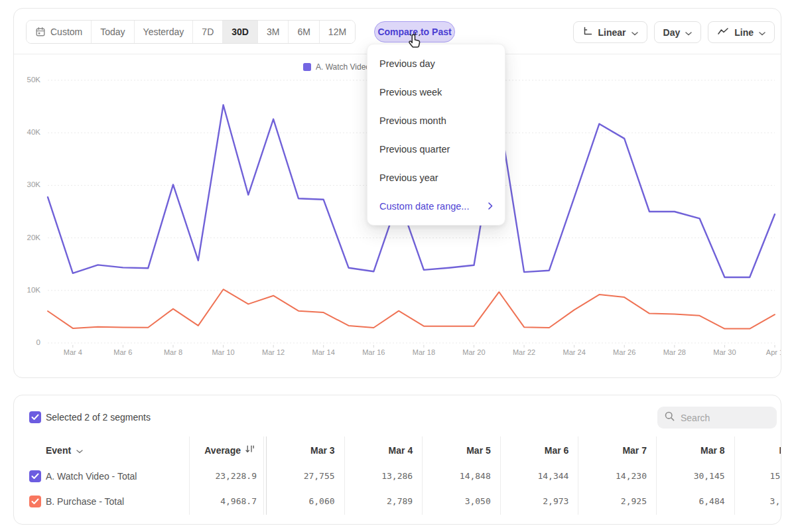  What do you see at coordinates (64, 450) in the screenshot?
I see `event-column-header: Event` at bounding box center [64, 450].